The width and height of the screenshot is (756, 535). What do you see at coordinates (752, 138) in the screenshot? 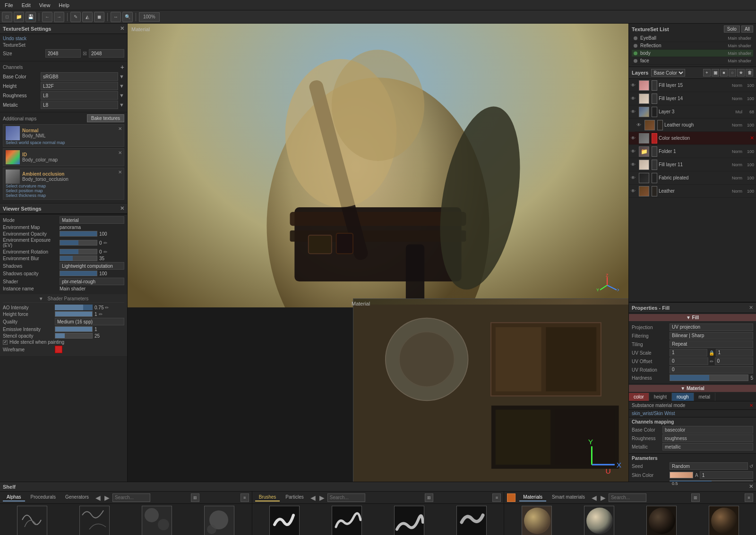
I see `color-selection-x: ✕` at bounding box center [752, 138].